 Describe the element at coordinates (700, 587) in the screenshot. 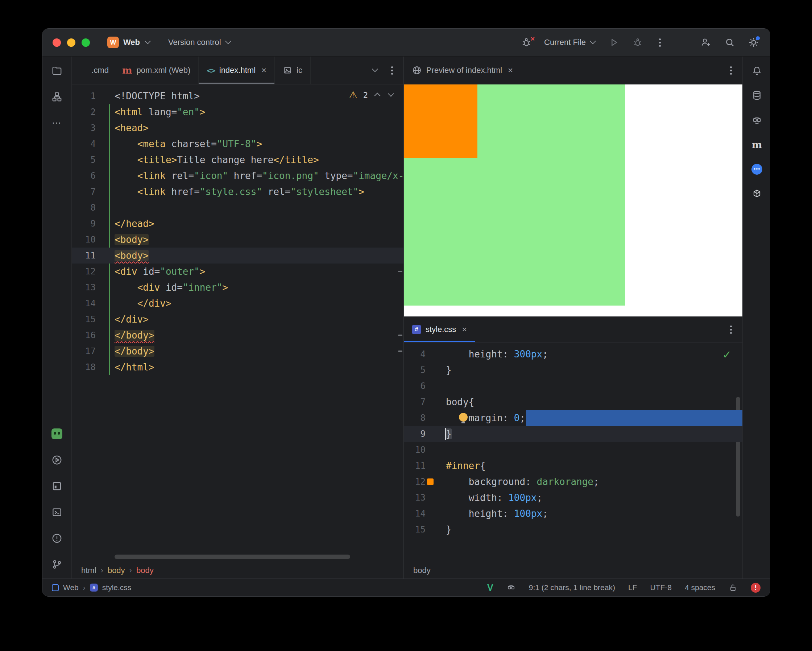

I see `indent-setting: 4 spaces` at that location.